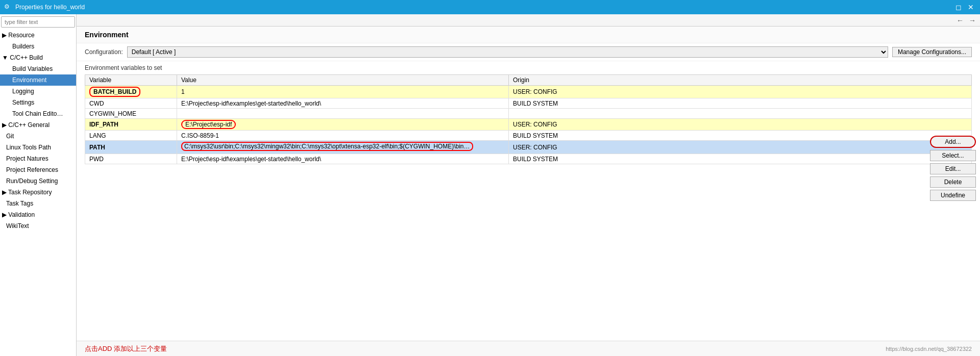  What do you see at coordinates (972, 20) in the screenshot?
I see `forward-button: →` at bounding box center [972, 20].